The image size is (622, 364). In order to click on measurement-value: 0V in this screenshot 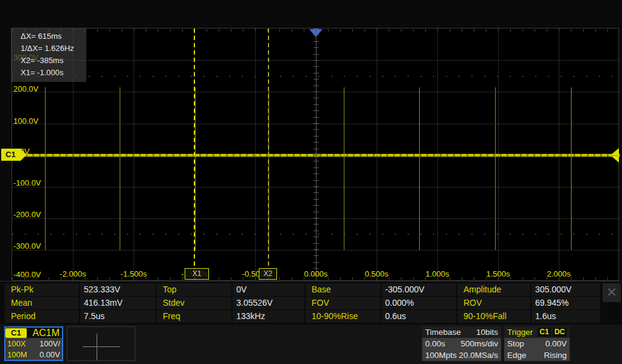, I will do `click(268, 290)`.